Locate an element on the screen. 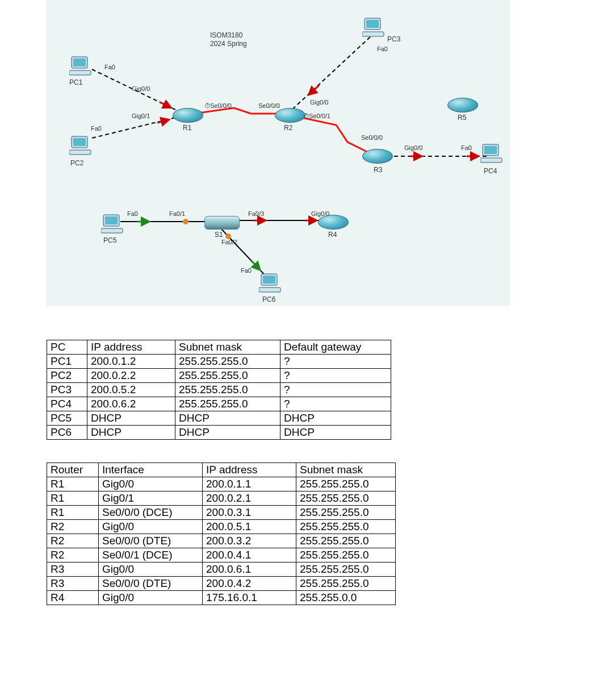 The width and height of the screenshot is (603, 700). r1-g00-port: Gig0/0 is located at coordinates (141, 89).